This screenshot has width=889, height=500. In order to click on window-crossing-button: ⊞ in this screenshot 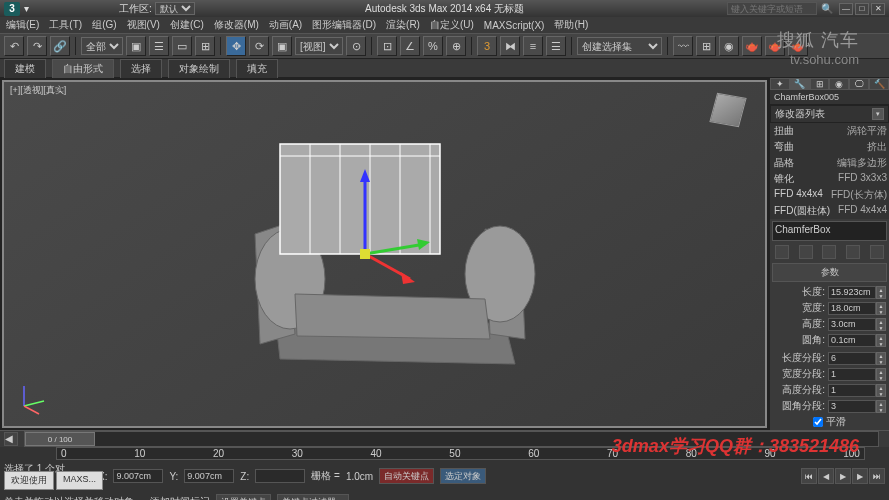, I will do `click(205, 46)`.